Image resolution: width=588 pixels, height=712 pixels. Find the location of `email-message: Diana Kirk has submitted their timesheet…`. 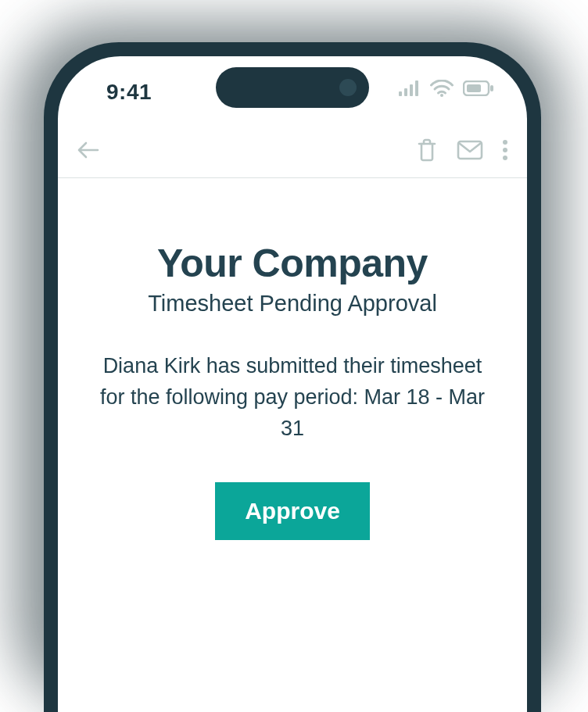

email-message: Diana Kirk has submitted their timesheet… is located at coordinates (292, 398).